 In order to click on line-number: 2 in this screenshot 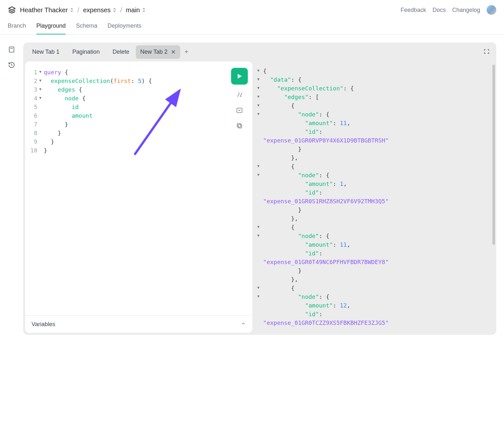, I will do `click(34, 81)`.